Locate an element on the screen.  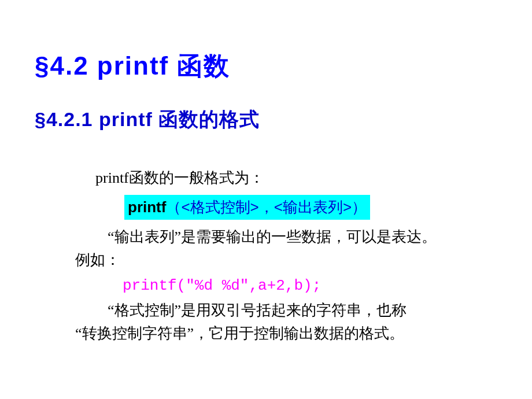
main-title: §4.2 printf 函数 is located at coordinates (266, 66).